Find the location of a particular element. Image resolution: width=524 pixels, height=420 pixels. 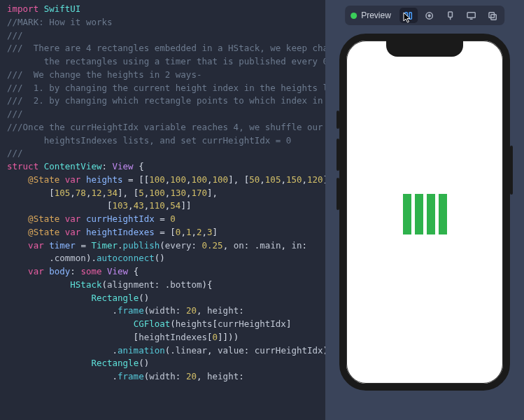

code-line: HStack(alignment: .bottom){ is located at coordinates (167, 286).